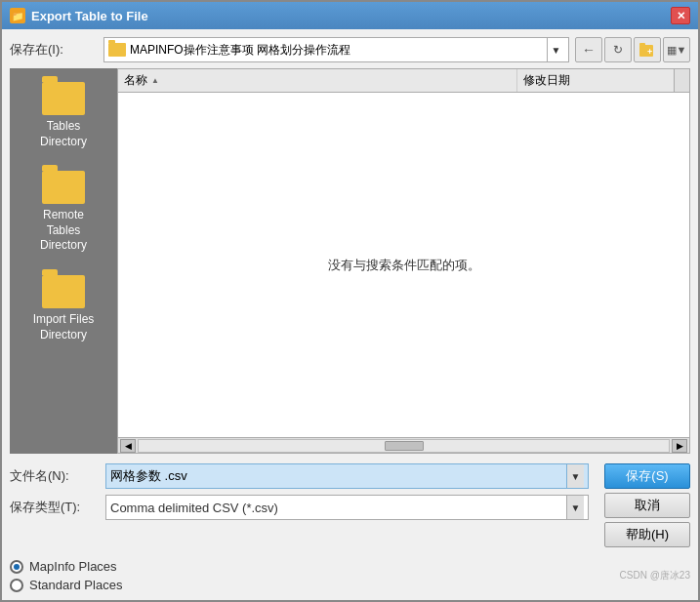  What do you see at coordinates (63, 261) in the screenshot?
I see `sidebar: TablesDirectory RemoteTablesDirectory Im…` at bounding box center [63, 261].